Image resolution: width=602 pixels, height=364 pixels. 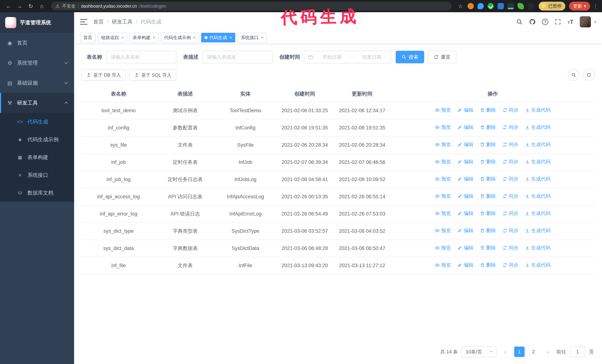 What do you see at coordinates (545, 22) in the screenshot?
I see `help-icon: ?` at bounding box center [545, 22].